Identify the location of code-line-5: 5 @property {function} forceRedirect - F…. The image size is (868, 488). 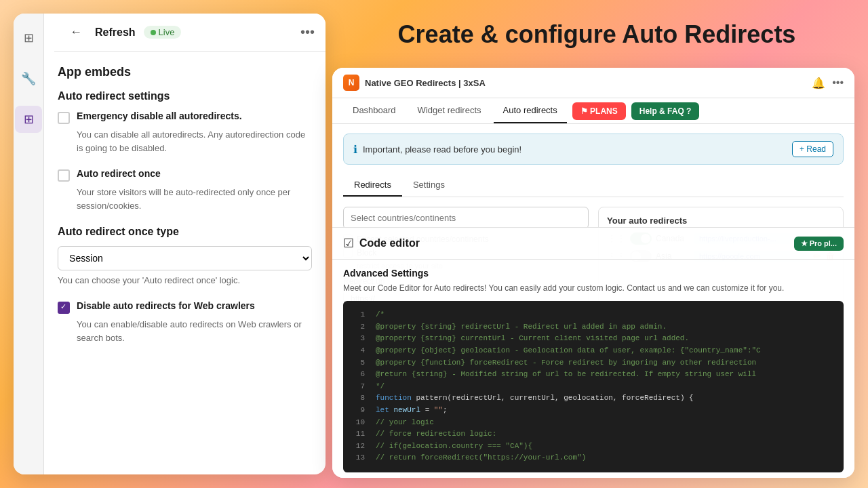
(593, 363).